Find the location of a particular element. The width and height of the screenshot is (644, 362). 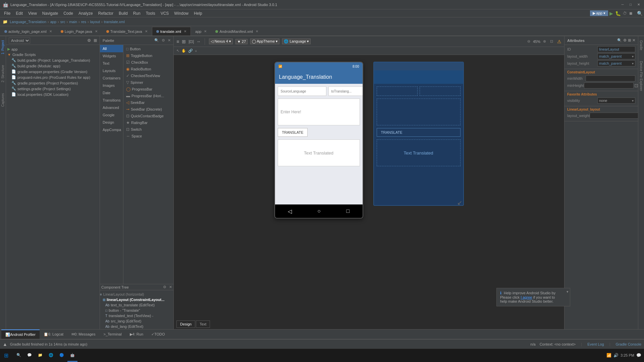

palette-cat-containers: Containers is located at coordinates (111, 78).